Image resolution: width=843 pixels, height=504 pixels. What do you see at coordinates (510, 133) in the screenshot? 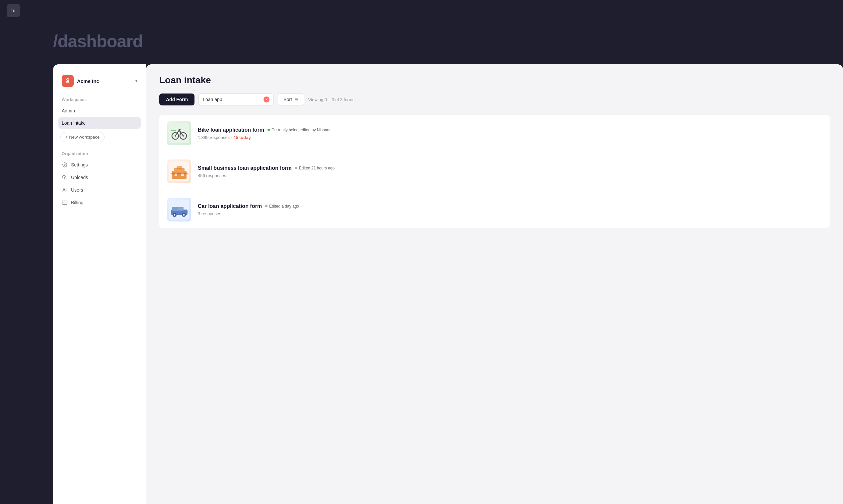
I see `form-info: Bike loan application form Currently bei…` at bounding box center [510, 133].